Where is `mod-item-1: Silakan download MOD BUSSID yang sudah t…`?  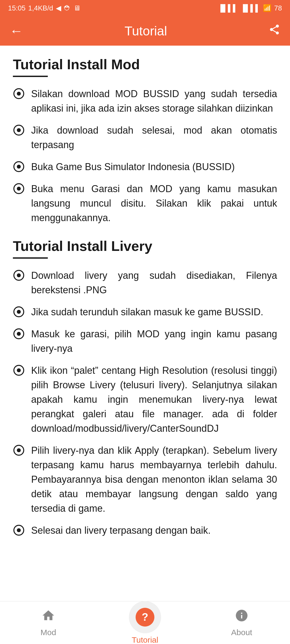
mod-item-1: Silakan download MOD BUSSID yang sudah t… is located at coordinates (154, 101).